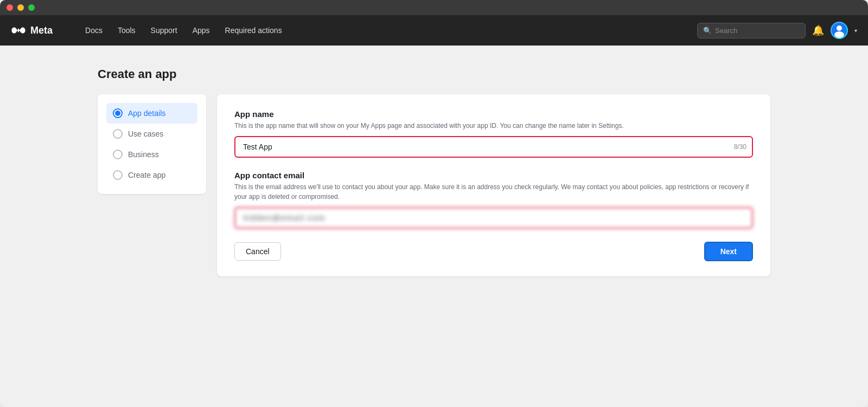  Describe the element at coordinates (494, 176) in the screenshot. I see `app-contact-email-title: App contact email` at that location.